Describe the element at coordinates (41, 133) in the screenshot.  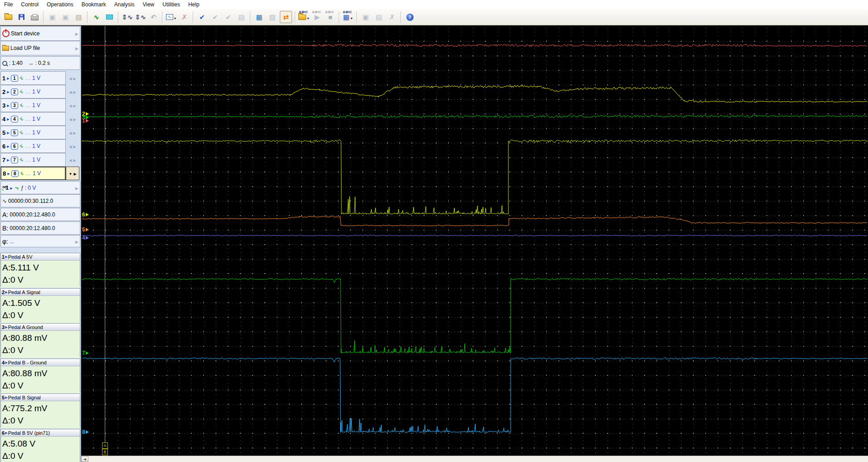
I see `channel-row-5: 5 5 ... 1 V` at that location.